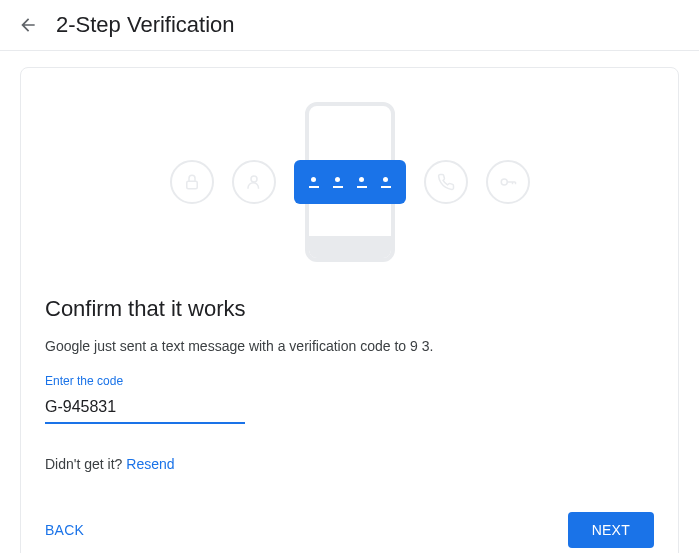 This screenshot has height=553, width=699. Describe the element at coordinates (350, 530) in the screenshot. I see `button-row: BACK NEXT` at that location.